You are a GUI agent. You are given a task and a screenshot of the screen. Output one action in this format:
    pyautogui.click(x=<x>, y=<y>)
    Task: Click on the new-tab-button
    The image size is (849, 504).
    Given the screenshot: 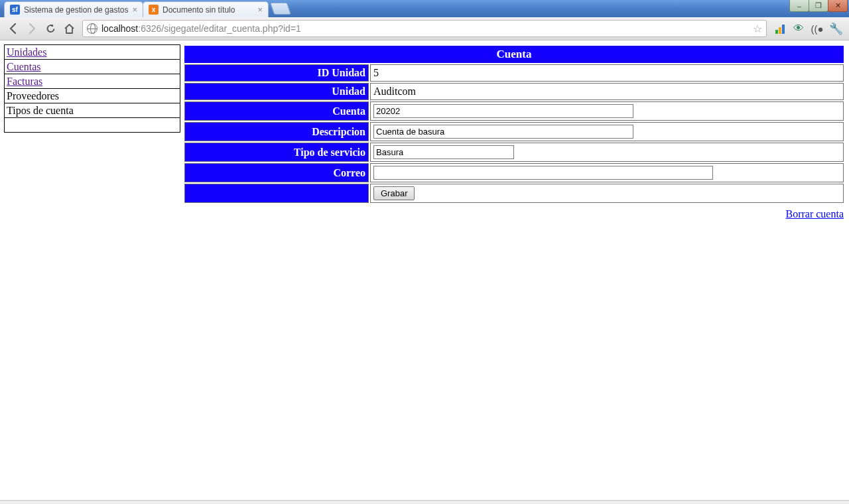 What is the action you would take?
    pyautogui.click(x=281, y=9)
    